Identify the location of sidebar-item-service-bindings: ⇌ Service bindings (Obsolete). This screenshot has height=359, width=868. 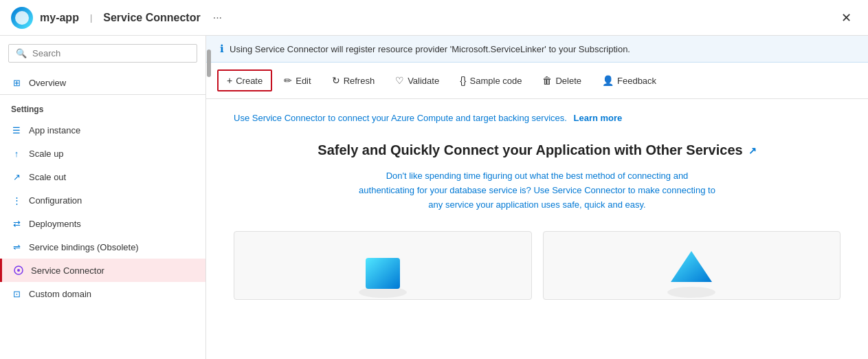
(103, 247).